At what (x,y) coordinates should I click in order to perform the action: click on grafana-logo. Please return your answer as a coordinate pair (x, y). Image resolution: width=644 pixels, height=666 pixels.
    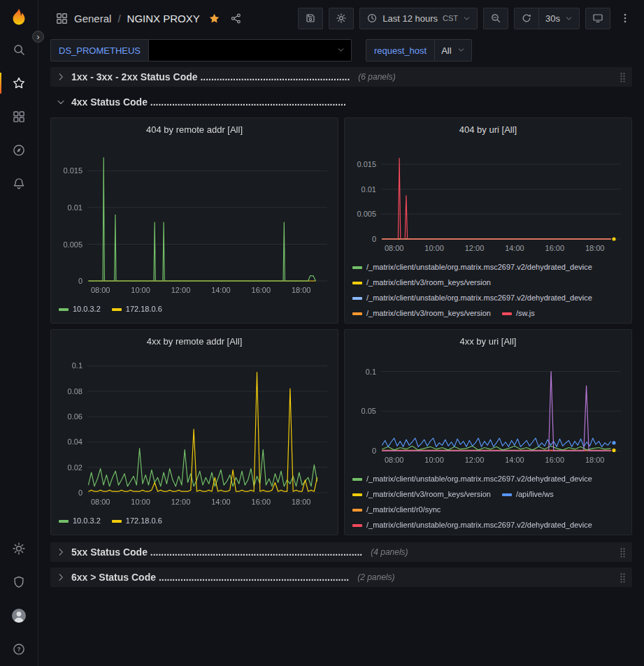
    Looking at the image, I should click on (19, 18).